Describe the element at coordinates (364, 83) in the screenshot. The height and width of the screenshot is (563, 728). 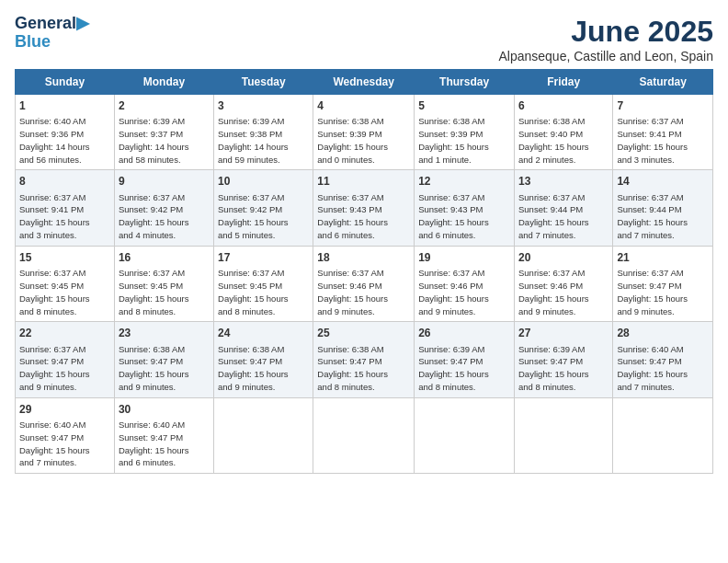
I see `header-cell-wednesday: Wednesday` at that location.